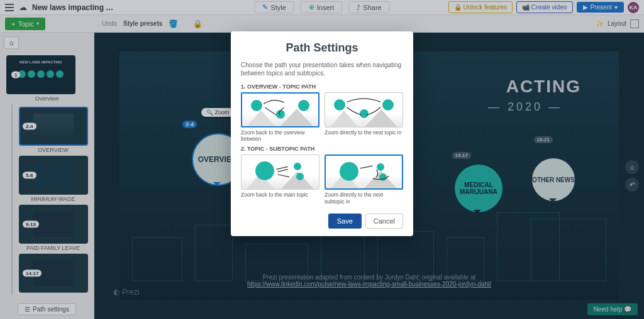 The width and height of the screenshot is (644, 319). I want to click on modal-description: Choose the path your presentation takes …, so click(322, 69).